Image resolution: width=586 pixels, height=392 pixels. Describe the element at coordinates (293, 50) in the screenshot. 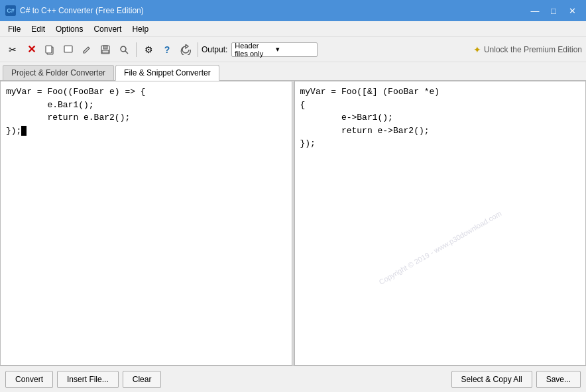

I see `toolbar: ✂ ✕ ⚙ ? Output: Header files only ▾ ✦` at that location.